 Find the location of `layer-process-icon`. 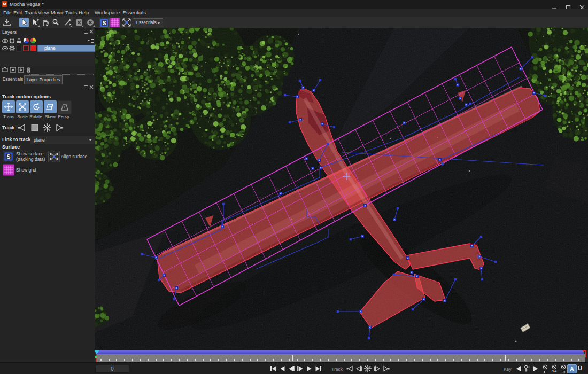

layer-process-icon is located at coordinates (12, 48).